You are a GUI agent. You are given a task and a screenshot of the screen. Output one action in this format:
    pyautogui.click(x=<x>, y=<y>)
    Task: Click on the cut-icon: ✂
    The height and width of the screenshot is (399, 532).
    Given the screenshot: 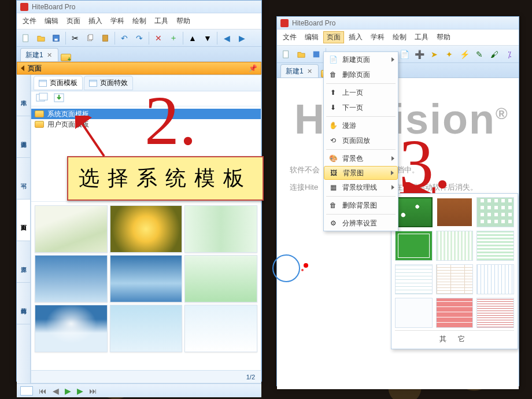 What is the action you would take?
    pyautogui.click(x=75, y=38)
    